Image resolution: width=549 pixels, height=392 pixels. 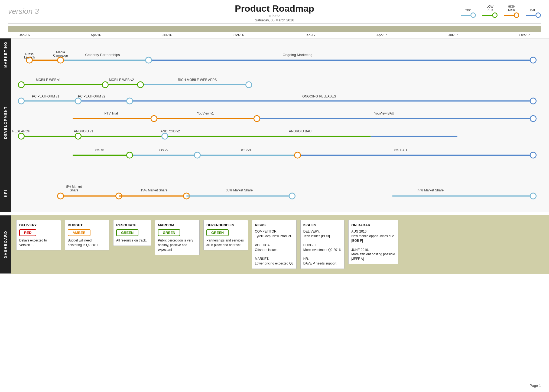 What do you see at coordinates (275, 32) in the screenshot?
I see `timeline-axis: Jan-16 Apr-16 Jul-16 Oct-16 Jan-17 Apr-1…` at bounding box center [275, 32].